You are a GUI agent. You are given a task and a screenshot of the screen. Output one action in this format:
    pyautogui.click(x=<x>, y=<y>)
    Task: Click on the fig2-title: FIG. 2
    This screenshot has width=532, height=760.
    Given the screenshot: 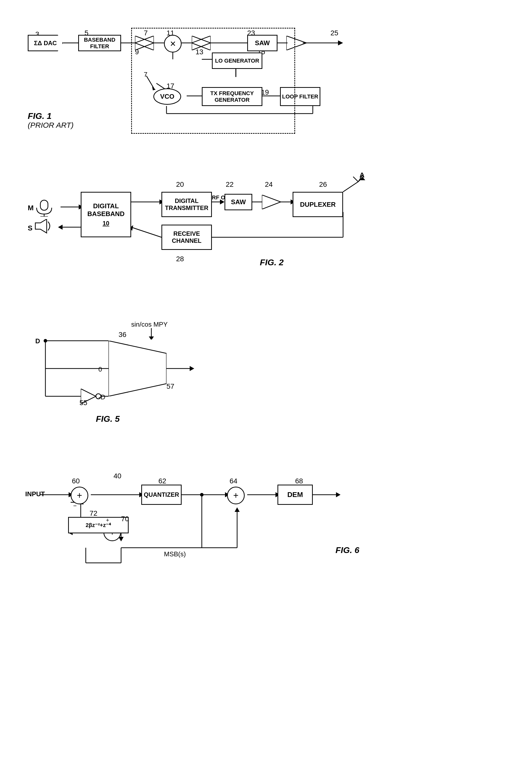 What is the action you would take?
    pyautogui.click(x=272, y=262)
    